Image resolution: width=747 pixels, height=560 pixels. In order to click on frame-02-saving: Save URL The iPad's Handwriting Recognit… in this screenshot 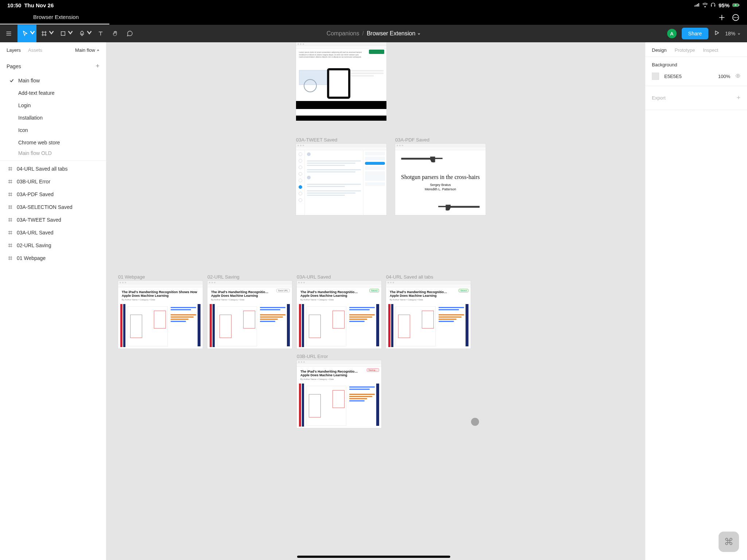, I will do `click(250, 315)`.